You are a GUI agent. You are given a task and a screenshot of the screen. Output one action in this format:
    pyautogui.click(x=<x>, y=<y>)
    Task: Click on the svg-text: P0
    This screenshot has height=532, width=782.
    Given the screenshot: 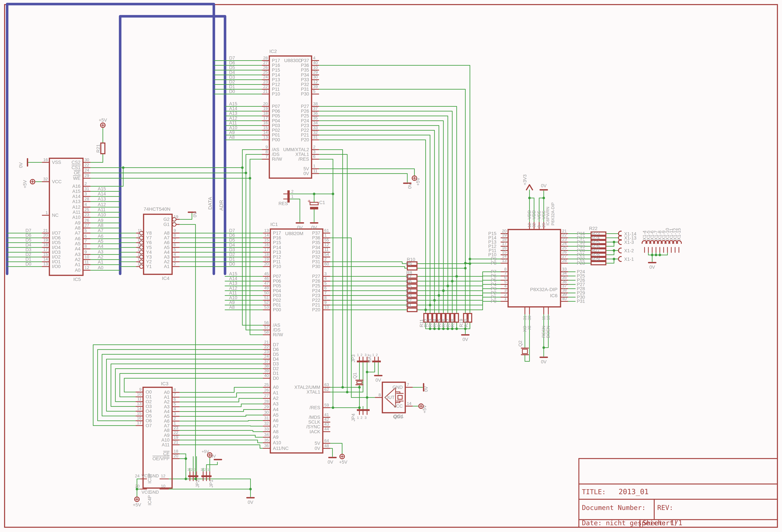 What is the action you would take?
    pyautogui.click(x=494, y=301)
    